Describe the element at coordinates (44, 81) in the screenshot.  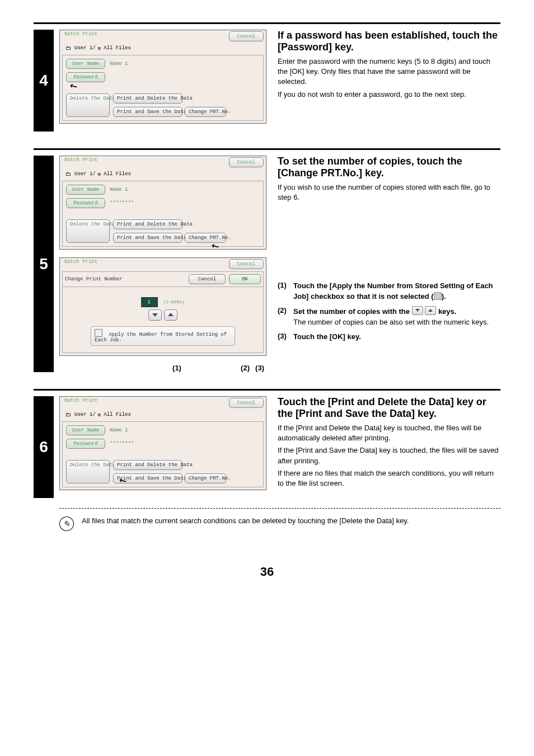
I see `step-4-number: 4` at that location.